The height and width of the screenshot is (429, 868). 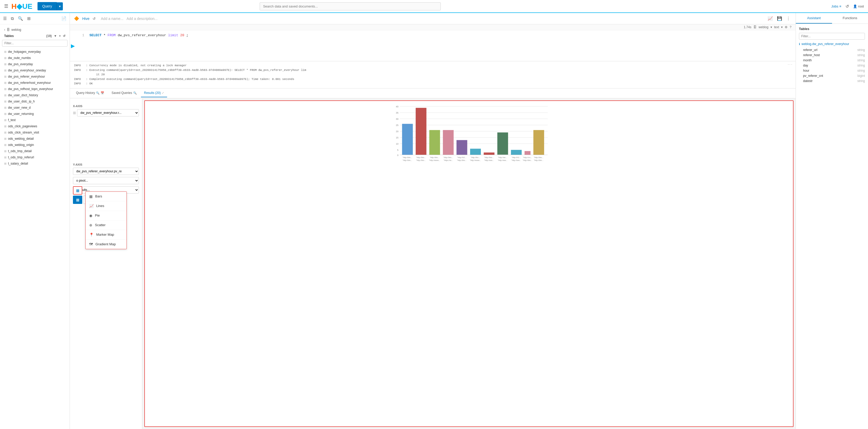 I want to click on rp-field: pv_referer_cntbigint, so click(x=832, y=76).